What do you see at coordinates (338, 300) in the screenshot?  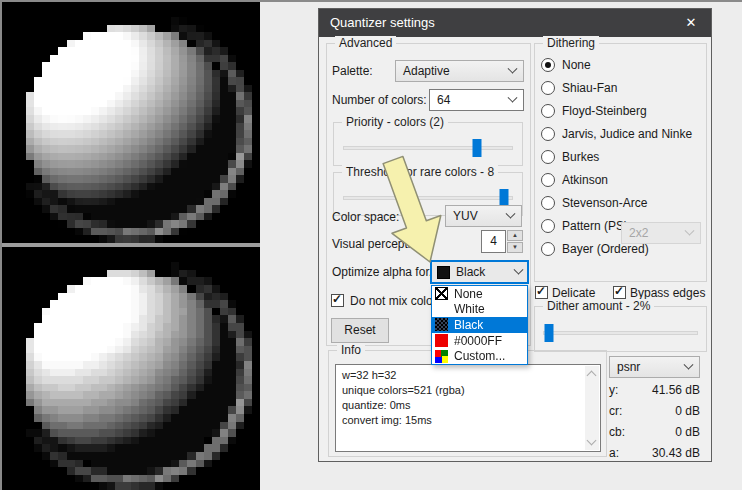 I see `do-not-mix-colors-checkbox` at bounding box center [338, 300].